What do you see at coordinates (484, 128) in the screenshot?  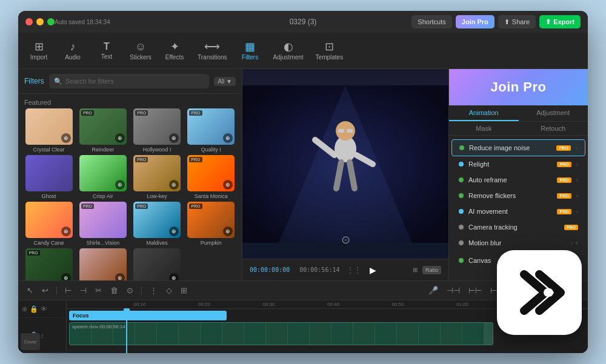 I see `tab-mask: Mask` at bounding box center [484, 128].